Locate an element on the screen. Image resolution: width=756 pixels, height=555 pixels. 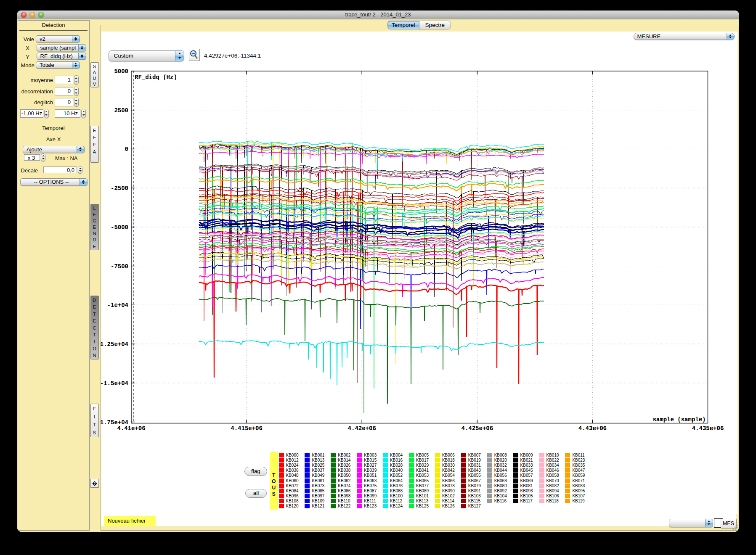
svg-text: 4.42e+06 is located at coordinates (362, 428).